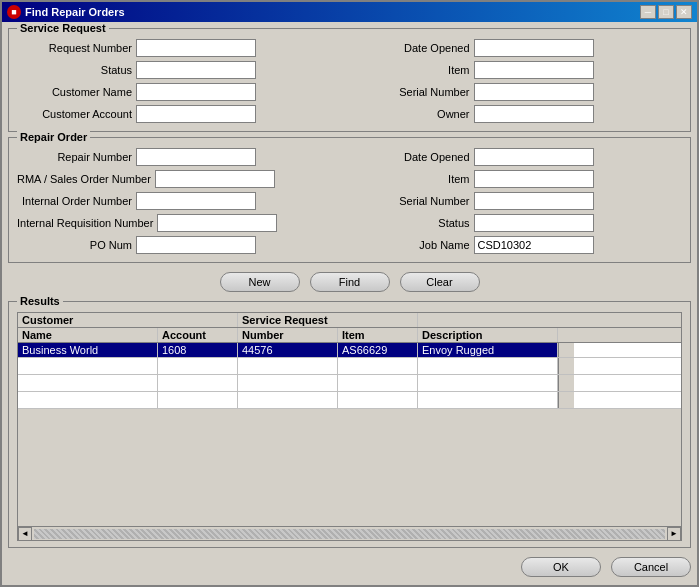 The height and width of the screenshot is (587, 699). What do you see at coordinates (519, 201) in the screenshot?
I see `serial-number-ro-row: Serial Number` at bounding box center [519, 201].